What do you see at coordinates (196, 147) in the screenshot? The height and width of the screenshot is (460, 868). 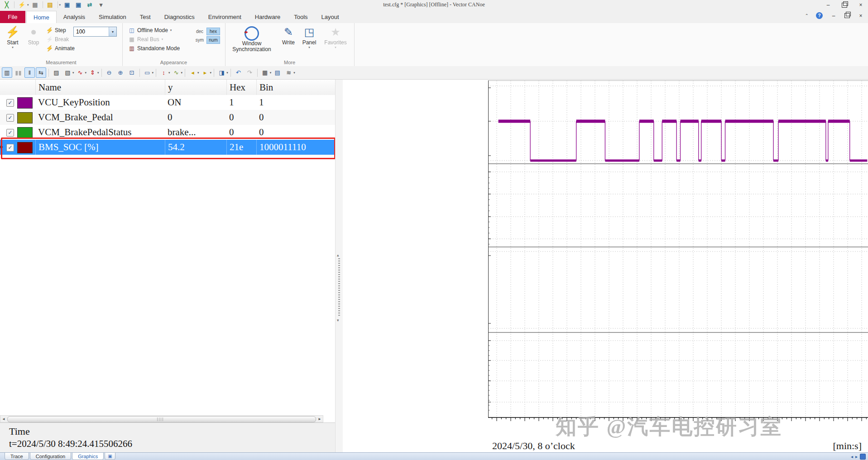 I see `cell-y: 54.2` at bounding box center [196, 147].